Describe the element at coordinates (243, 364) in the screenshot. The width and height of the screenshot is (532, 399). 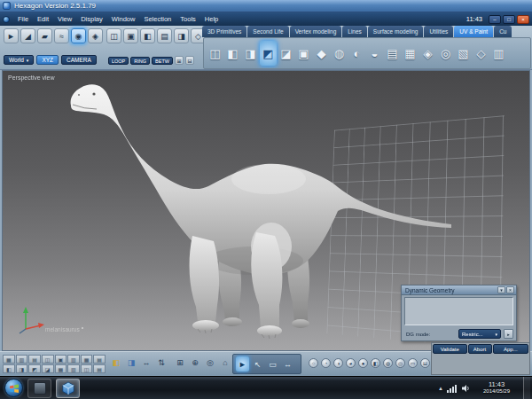
I see `selection-mode-icon: ►` at that location.